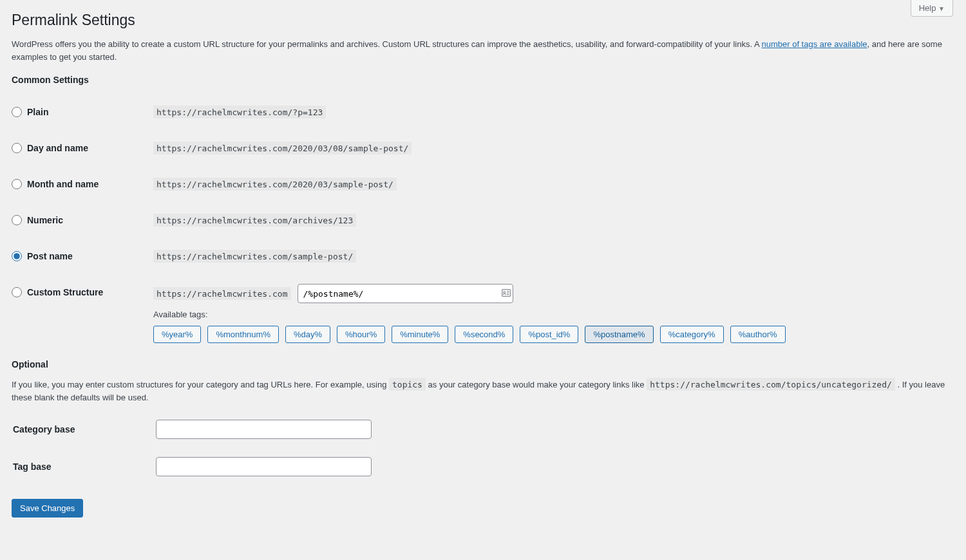 Image resolution: width=966 pixels, height=560 pixels. Describe the element at coordinates (264, 429) in the screenshot. I see `category-base-input` at that location.